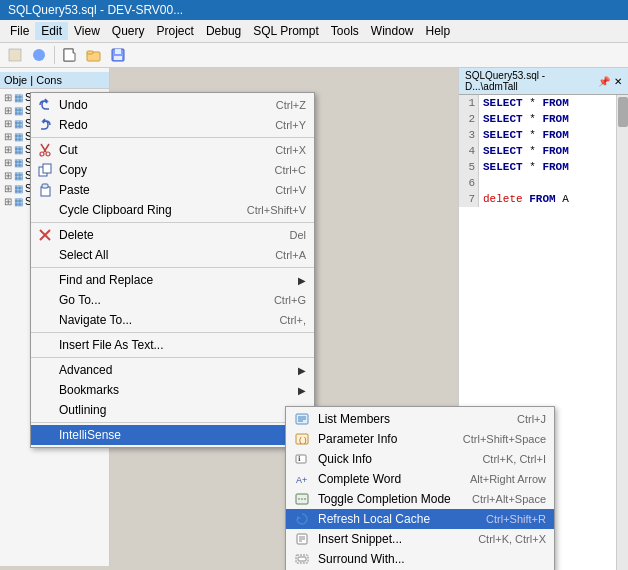 The image size is (628, 570). Describe the element at coordinates (182, 345) in the screenshot. I see `insertfile-label: Insert File As Text...` at that location.